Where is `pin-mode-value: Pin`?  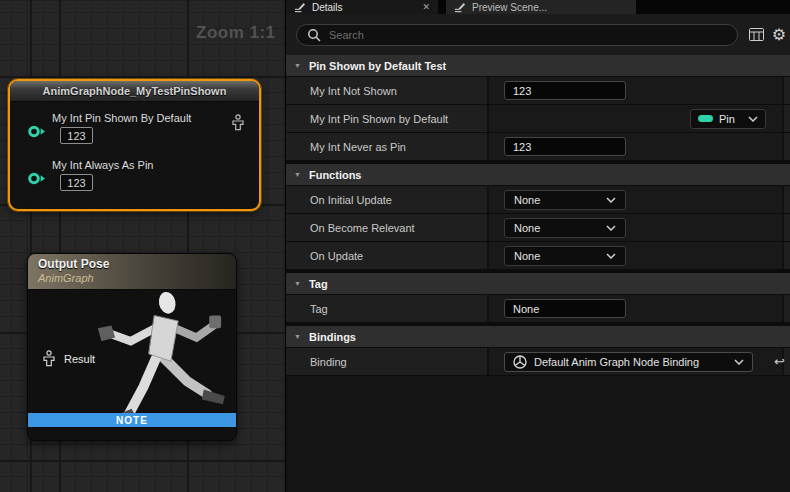
pin-mode-value: Pin is located at coordinates (727, 119).